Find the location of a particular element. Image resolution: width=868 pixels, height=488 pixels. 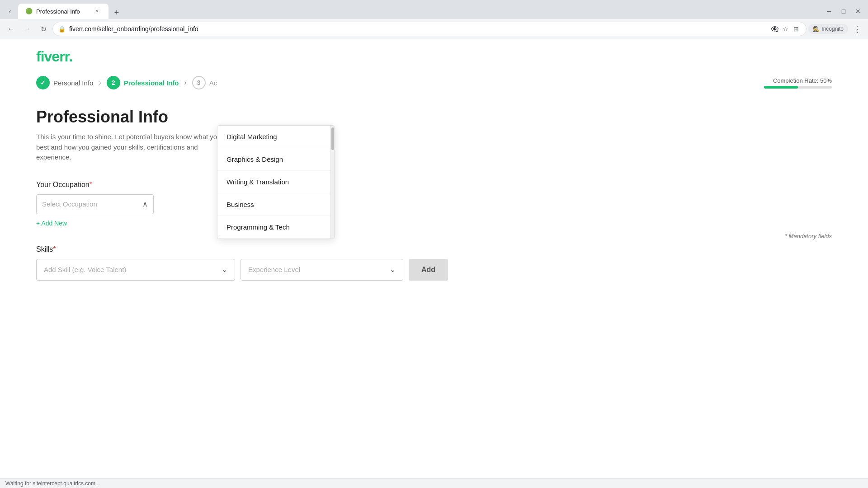

dropdown-item-graphics-design: Graphics & Design is located at coordinates (276, 160).